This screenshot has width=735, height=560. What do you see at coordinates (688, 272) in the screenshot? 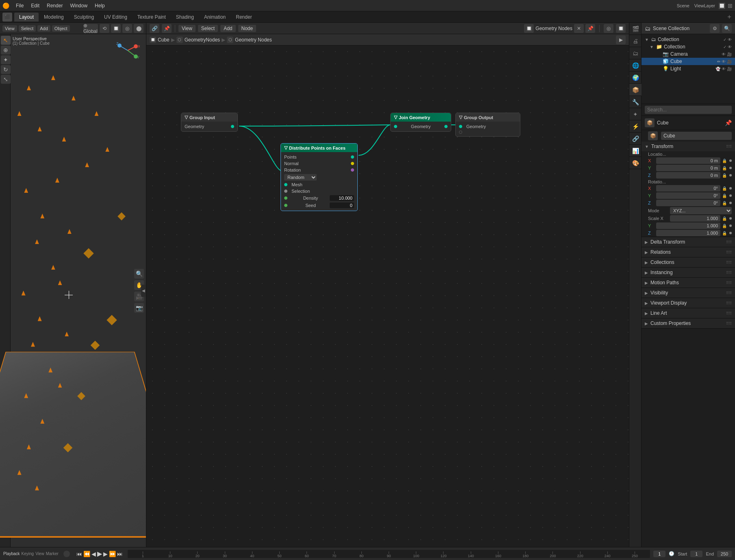
I see `instancing-header: ▶ Instancing ⠿⠿` at bounding box center [688, 272].